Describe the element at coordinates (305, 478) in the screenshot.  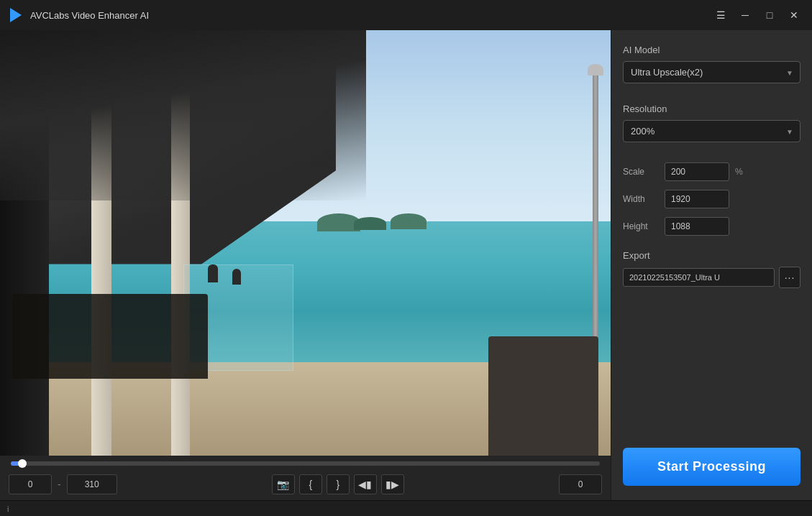
I see `timeline-area: - 📷 { } ◀▮ ▮▶` at that location.